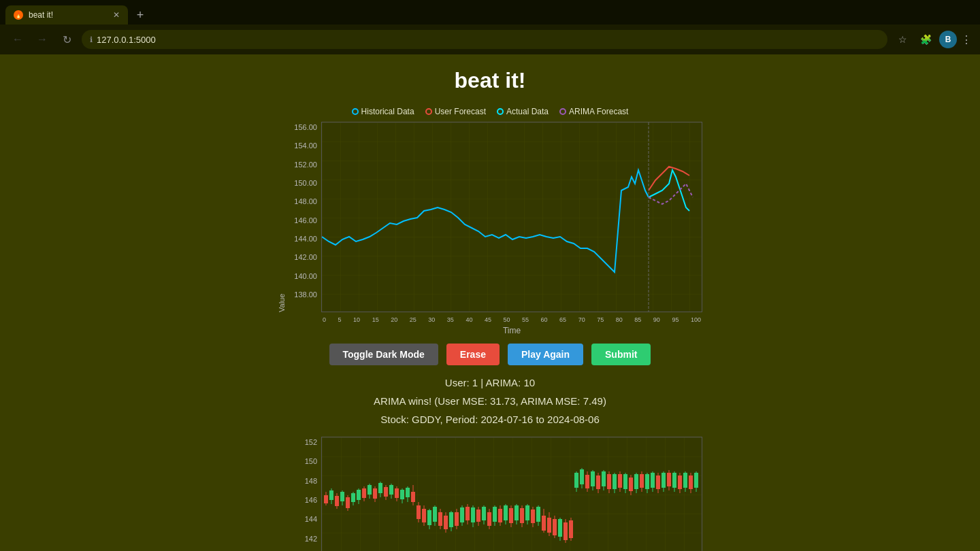  What do you see at coordinates (948, 39) in the screenshot?
I see `profile-button: B` at bounding box center [948, 39].